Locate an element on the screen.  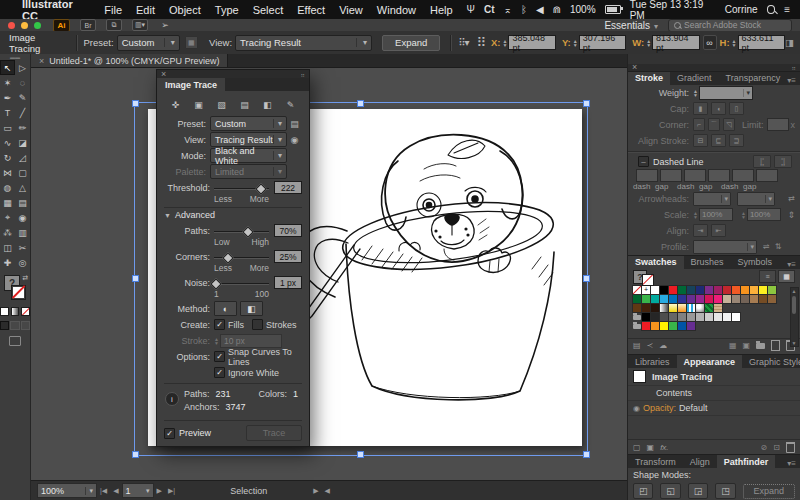
tab-brushes: Brushes is located at coordinates (708, 262).